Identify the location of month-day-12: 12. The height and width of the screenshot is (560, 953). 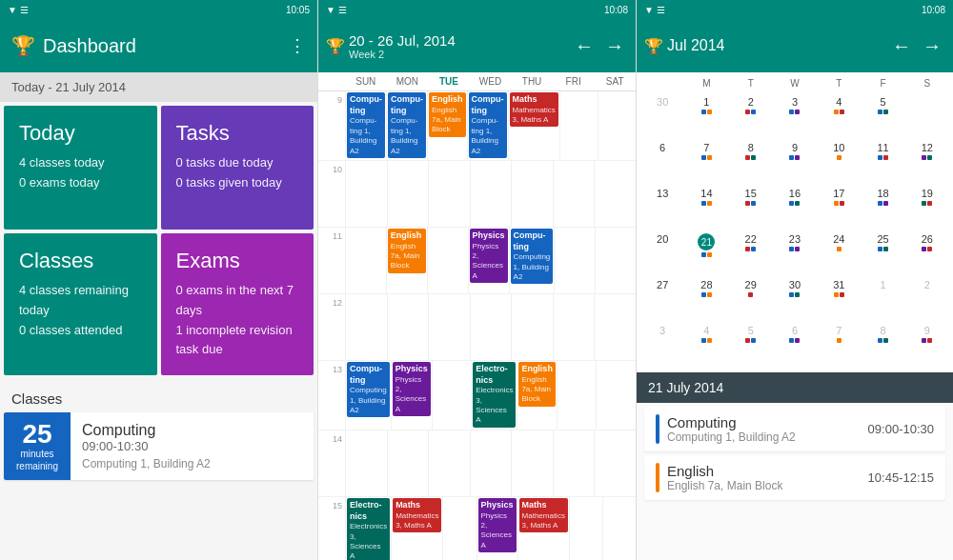
(927, 162).